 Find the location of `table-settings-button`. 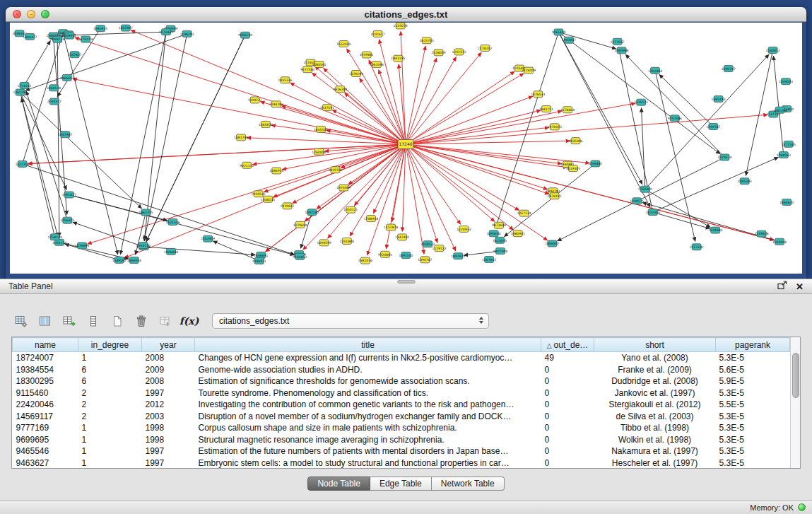

table-settings-button is located at coordinates (21, 321).